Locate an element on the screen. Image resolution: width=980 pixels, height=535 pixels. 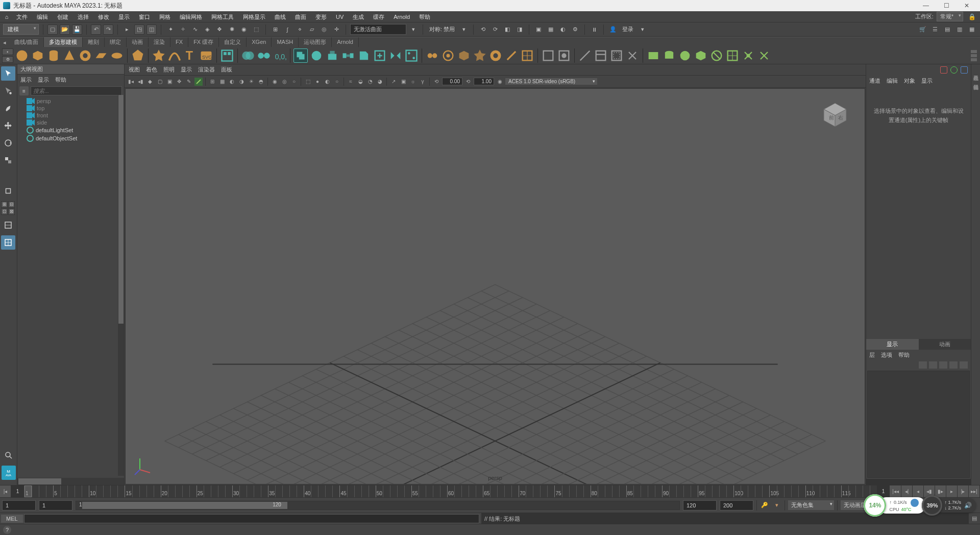
shelf-tab-anim: 动画 is located at coordinates (138, 42).